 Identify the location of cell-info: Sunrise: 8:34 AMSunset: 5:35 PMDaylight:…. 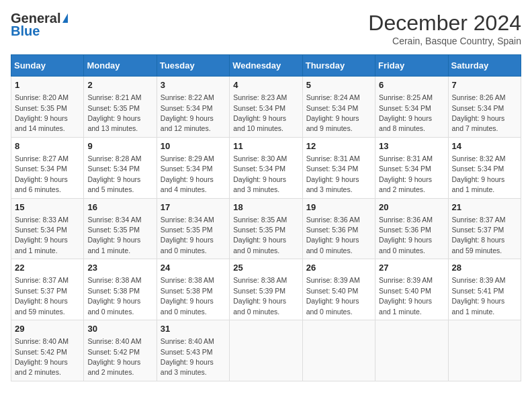
(114, 235).